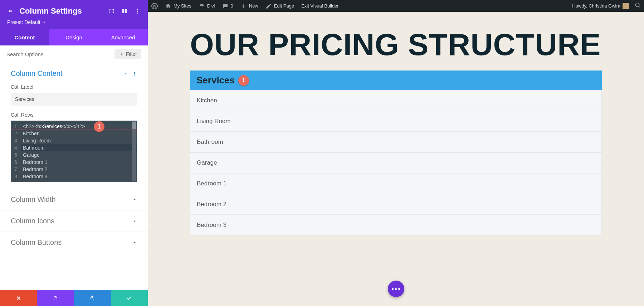  Describe the element at coordinates (168, 6) in the screenshot. I see `home-icon` at that location.